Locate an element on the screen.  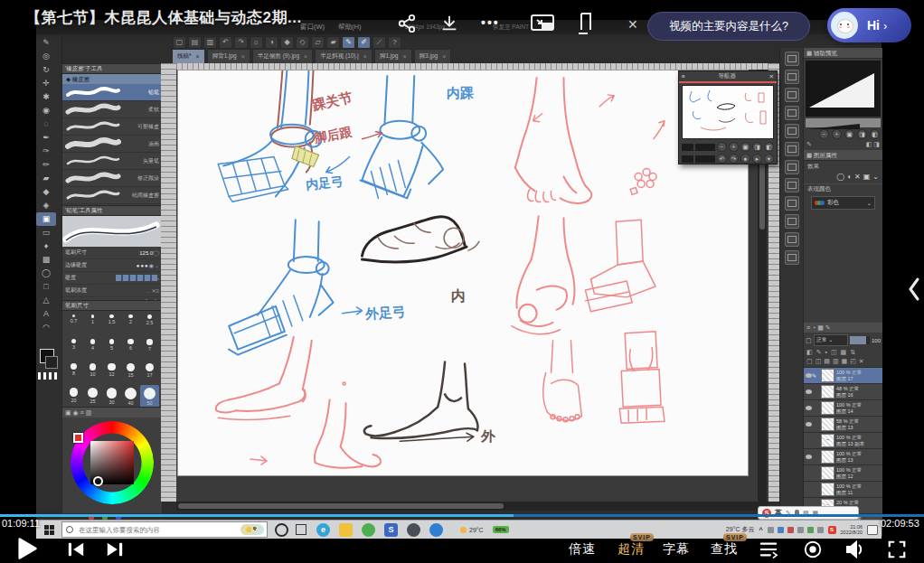
brush-size-cell: 10 is located at coordinates (92, 372).